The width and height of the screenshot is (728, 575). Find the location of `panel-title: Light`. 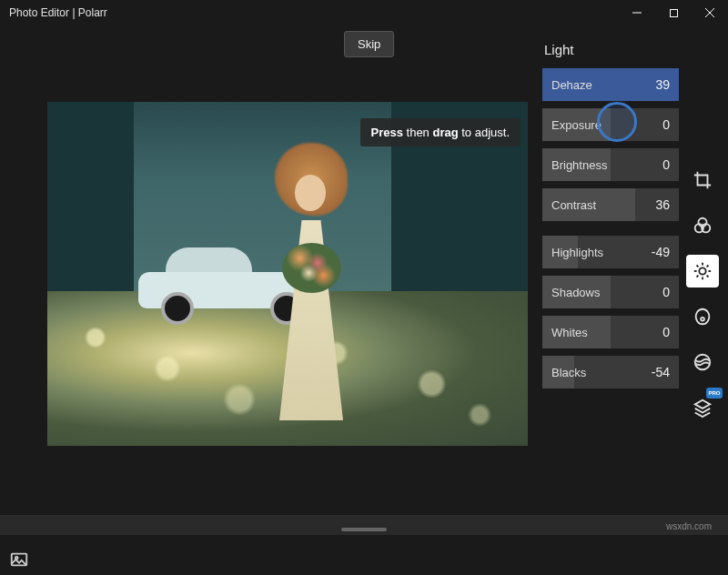

panel-title: Light is located at coordinates (611, 49).